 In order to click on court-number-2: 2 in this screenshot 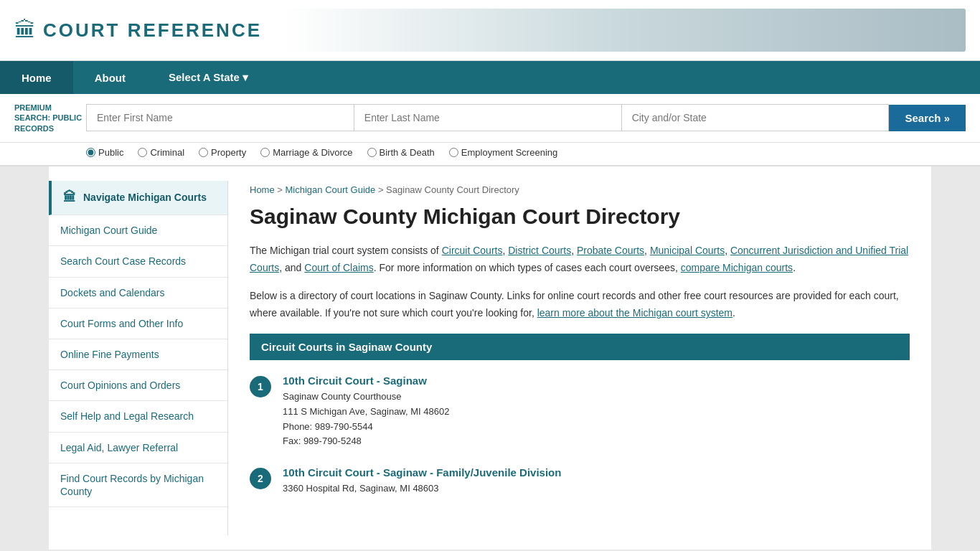, I will do `click(260, 479)`.